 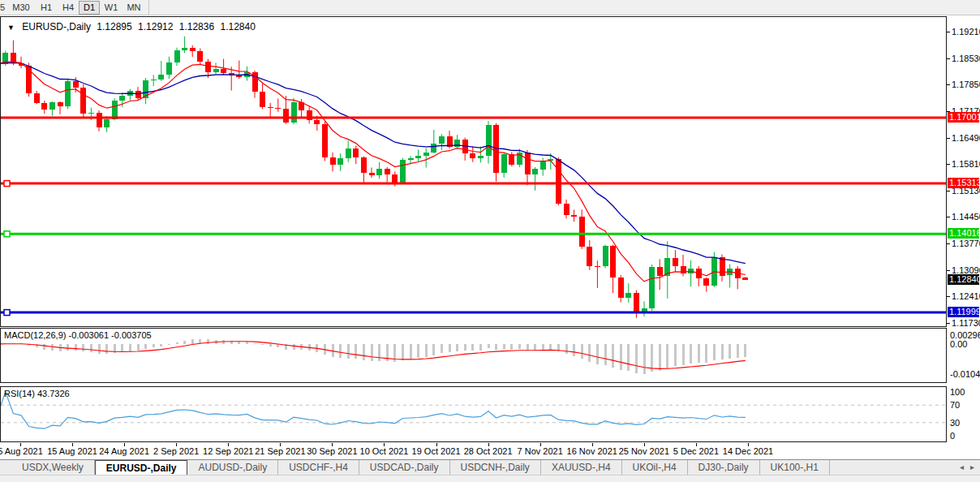 I want to click on tab-xauusd-h4: XAUUSD-,H4, so click(x=582, y=467).